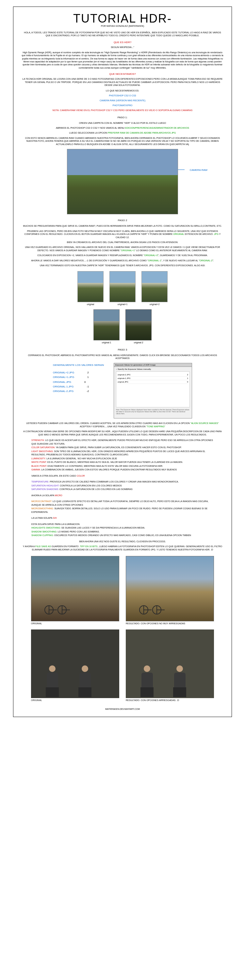 The image size is (245, 980). I want to click on final-line-a: BIEN AHORA UNA VEZ NOS GUSTE EL RESULTAD…, so click(123, 541).